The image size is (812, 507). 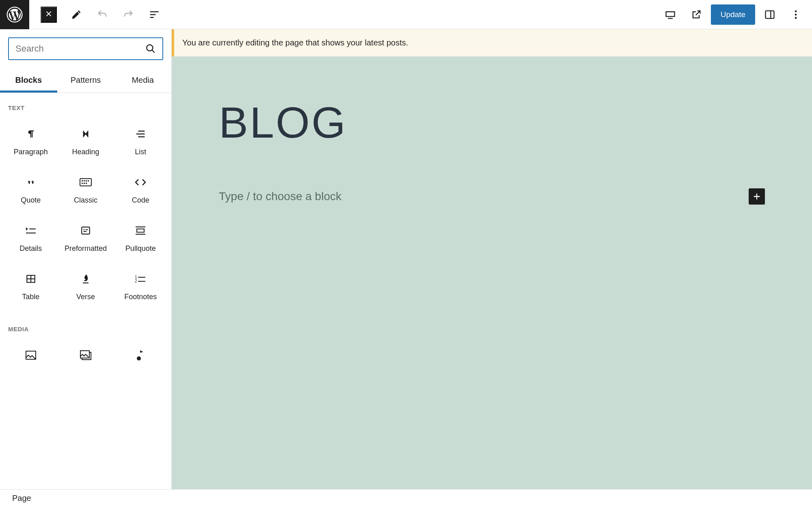 I want to click on view-page-button, so click(x=696, y=15).